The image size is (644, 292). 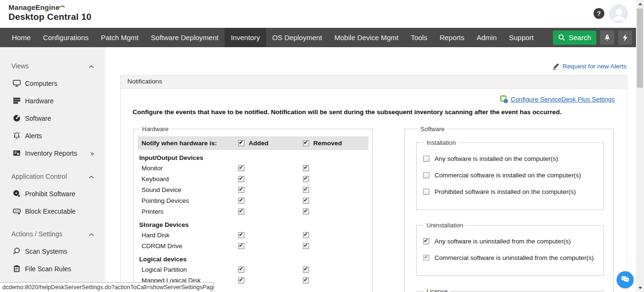 I want to click on software-legend: Software, so click(x=432, y=129).